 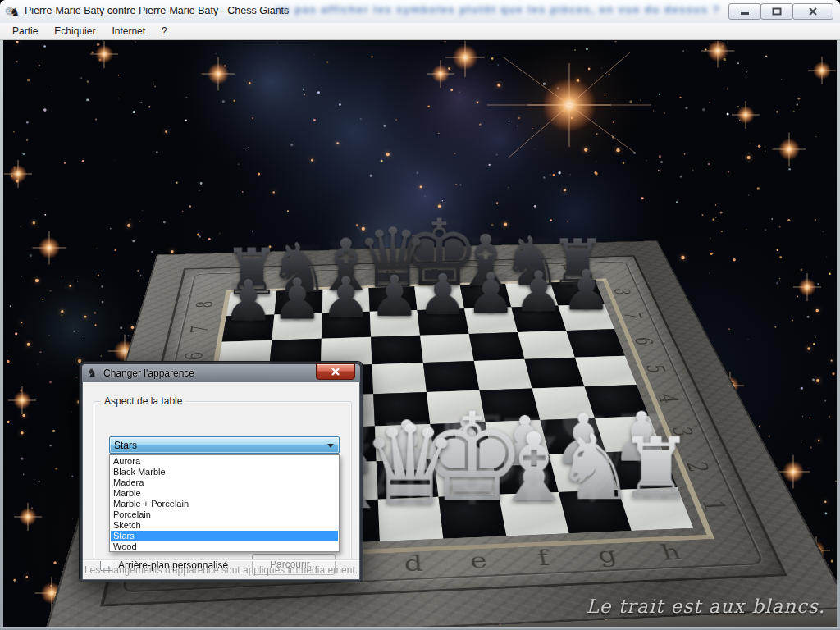 What do you see at coordinates (420, 628) in the screenshot?
I see `window-border-bottom` at bounding box center [420, 628].